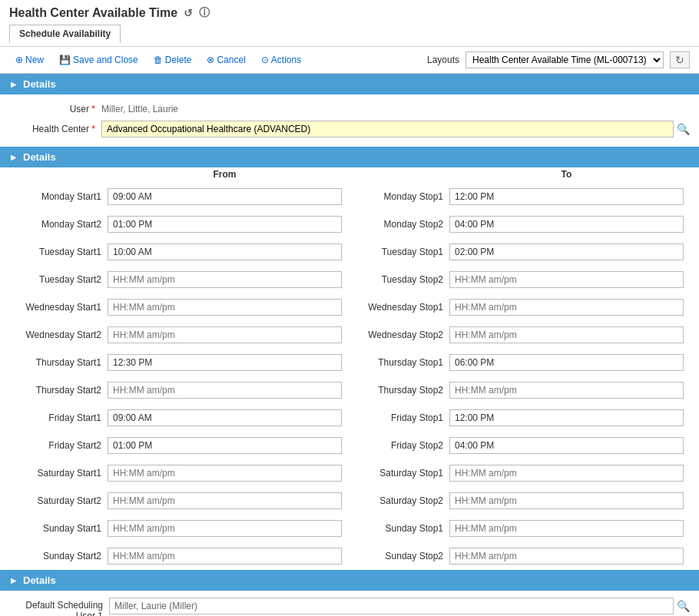  What do you see at coordinates (521, 197) in the screenshot?
I see `stop-field-0: Monday Stop1` at bounding box center [521, 197].